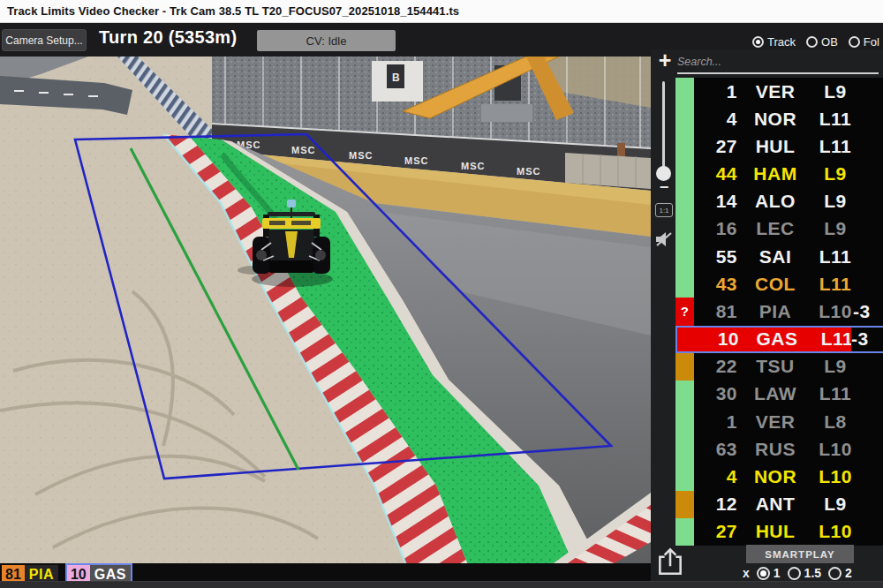  What do you see at coordinates (779, 531) in the screenshot?
I see `driver-row: 27HULL10` at bounding box center [779, 531].